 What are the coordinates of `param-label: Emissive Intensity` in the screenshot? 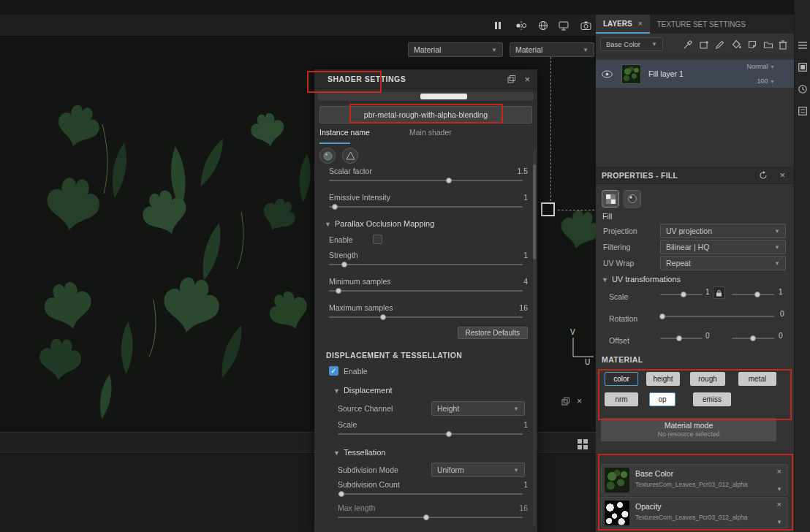 It's located at (360, 197).